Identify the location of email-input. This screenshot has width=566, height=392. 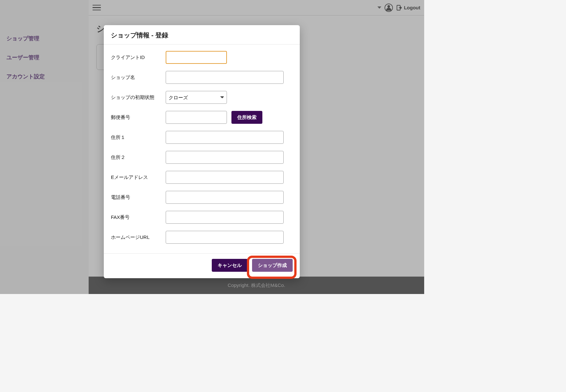
(225, 177).